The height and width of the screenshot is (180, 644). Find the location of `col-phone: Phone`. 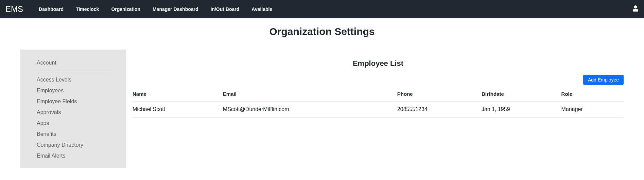

col-phone: Phone is located at coordinates (439, 95).